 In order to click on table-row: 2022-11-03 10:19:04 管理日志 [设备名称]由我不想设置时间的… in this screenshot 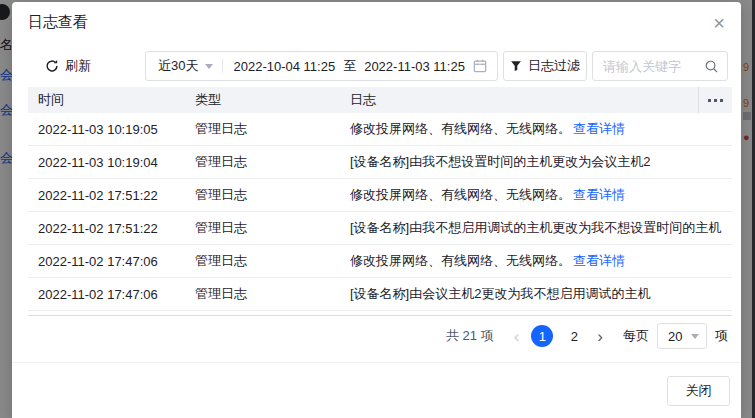, I will do `click(380, 162)`.